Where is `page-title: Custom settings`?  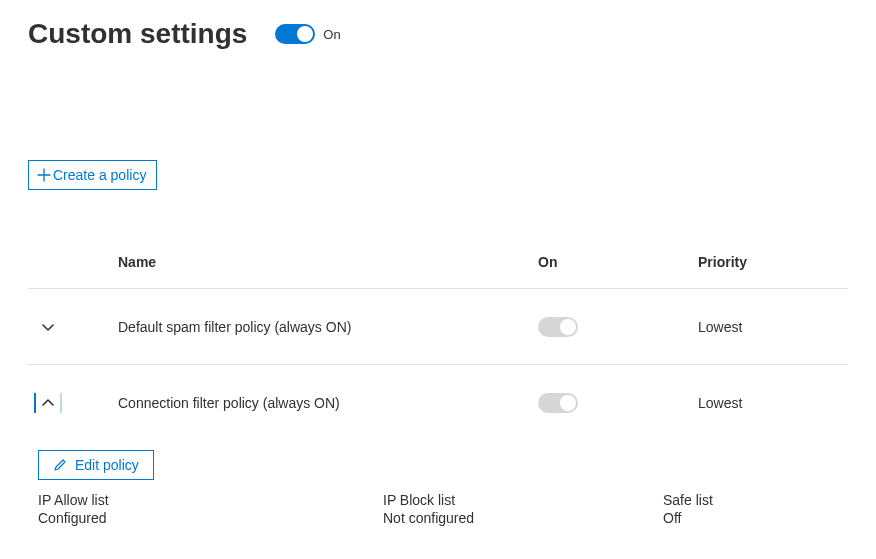 page-title: Custom settings is located at coordinates (138, 34).